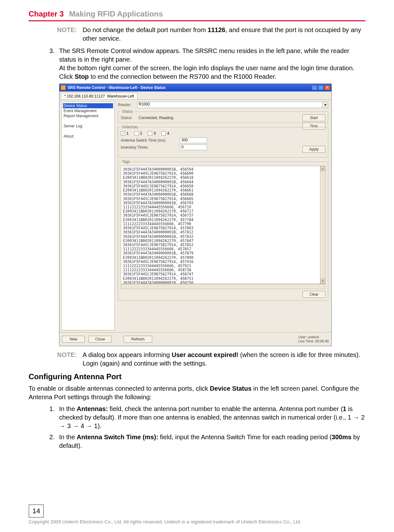 The height and width of the screenshot is (532, 394). What do you see at coordinates (327, 88) in the screenshot?
I see `close-button: ×` at bounding box center [327, 88].